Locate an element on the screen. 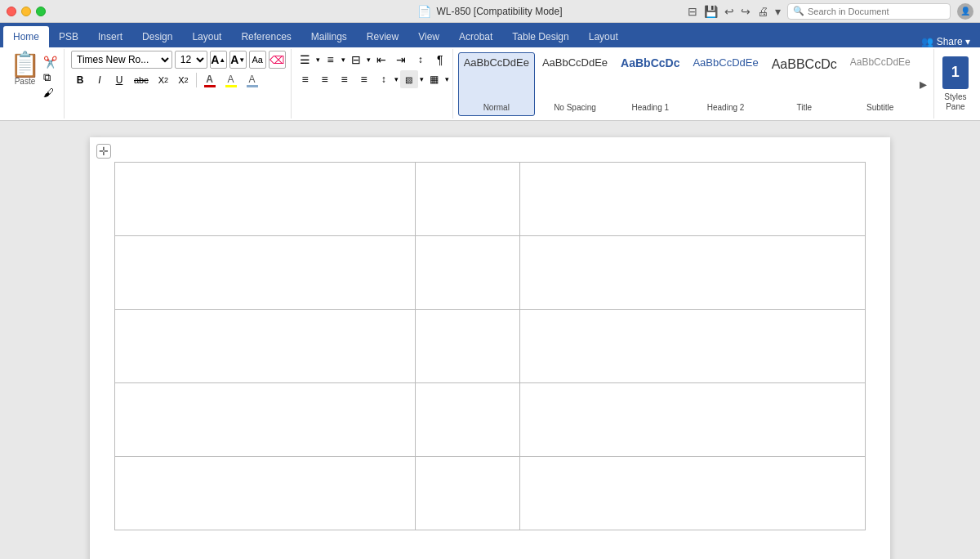  highlight-button: A is located at coordinates (231, 80).